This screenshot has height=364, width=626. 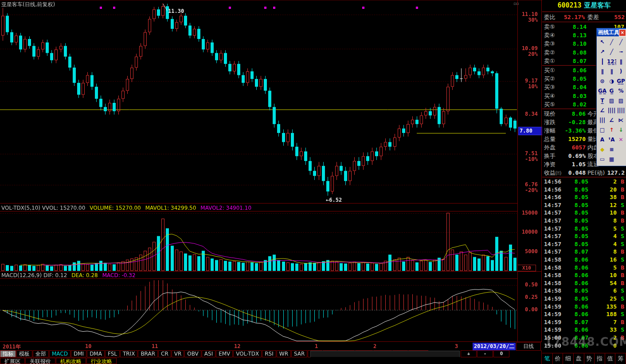 What do you see at coordinates (385, 354) in the screenshot?
I see `chart-scrollbar` at bounding box center [385, 354].